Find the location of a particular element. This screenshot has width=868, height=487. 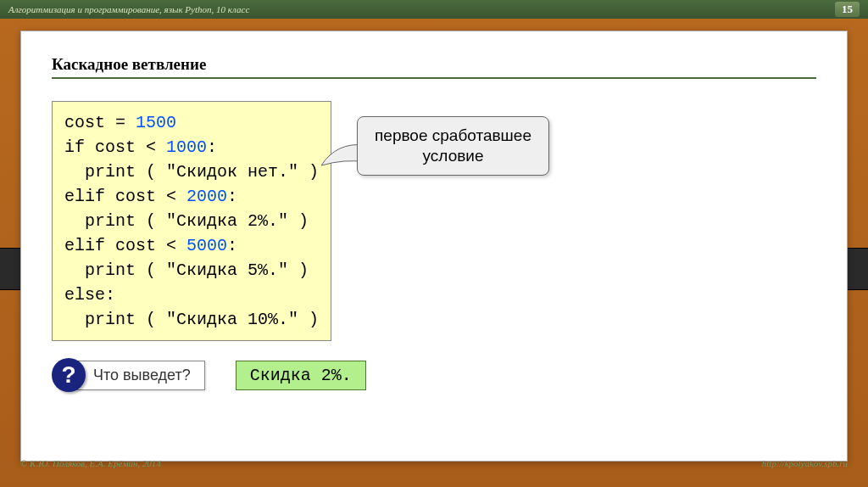

answer-box: Скидка 2%. is located at coordinates (301, 375).